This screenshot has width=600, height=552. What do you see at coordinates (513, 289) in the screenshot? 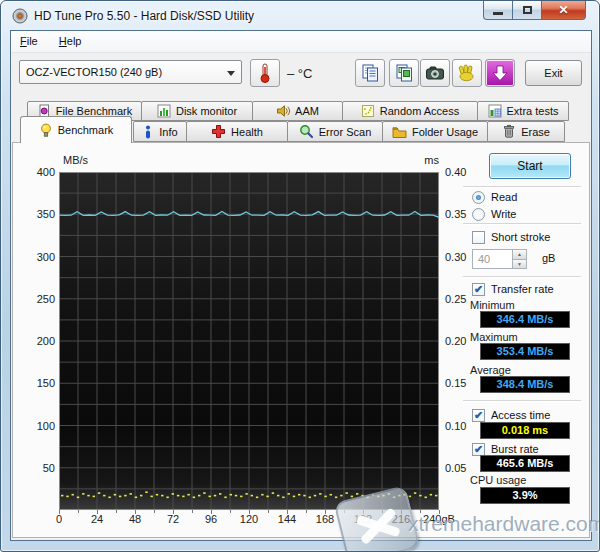
I see `transfer-rate-option: ✔ Transfer rate` at bounding box center [513, 289].